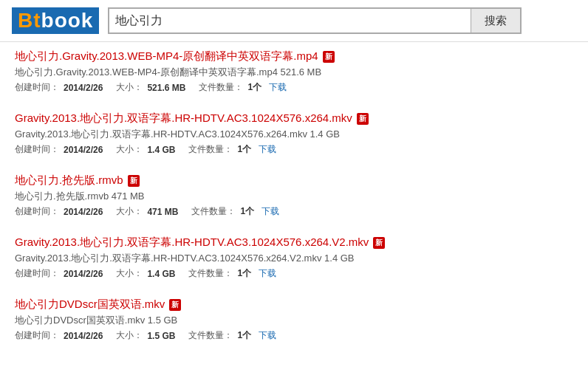  What do you see at coordinates (37, 87) in the screenshot?
I see `date-label-1: 创建时间：` at bounding box center [37, 87].